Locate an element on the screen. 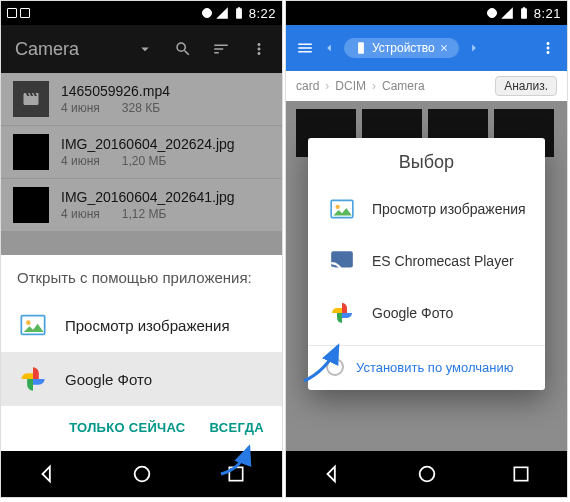 This screenshot has height=502, width=570. sort-icon is located at coordinates (221, 49).